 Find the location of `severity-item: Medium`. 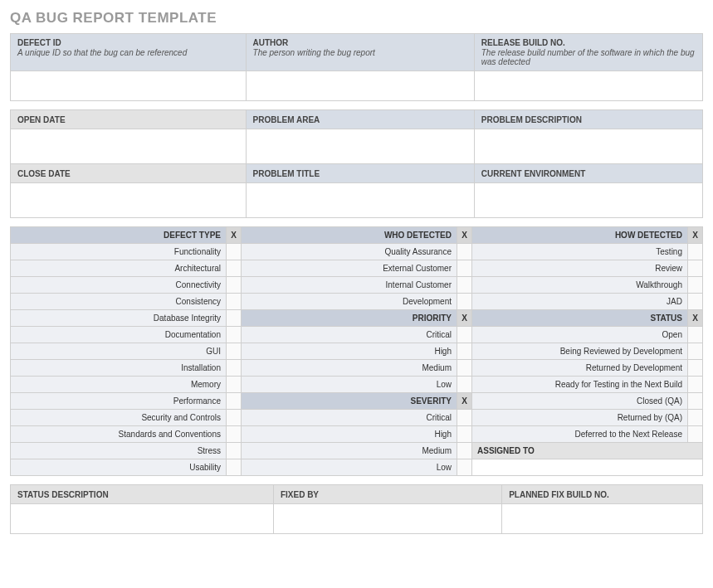

severity-item: Medium is located at coordinates (349, 451).